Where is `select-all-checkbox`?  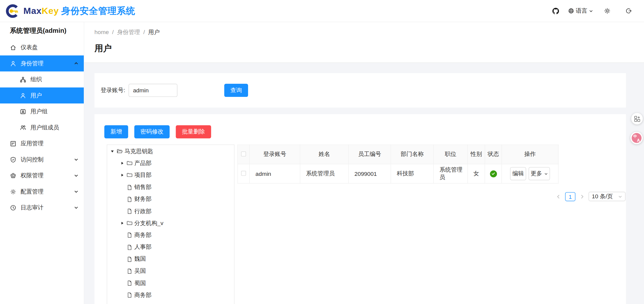 select-all-checkbox is located at coordinates (244, 154).